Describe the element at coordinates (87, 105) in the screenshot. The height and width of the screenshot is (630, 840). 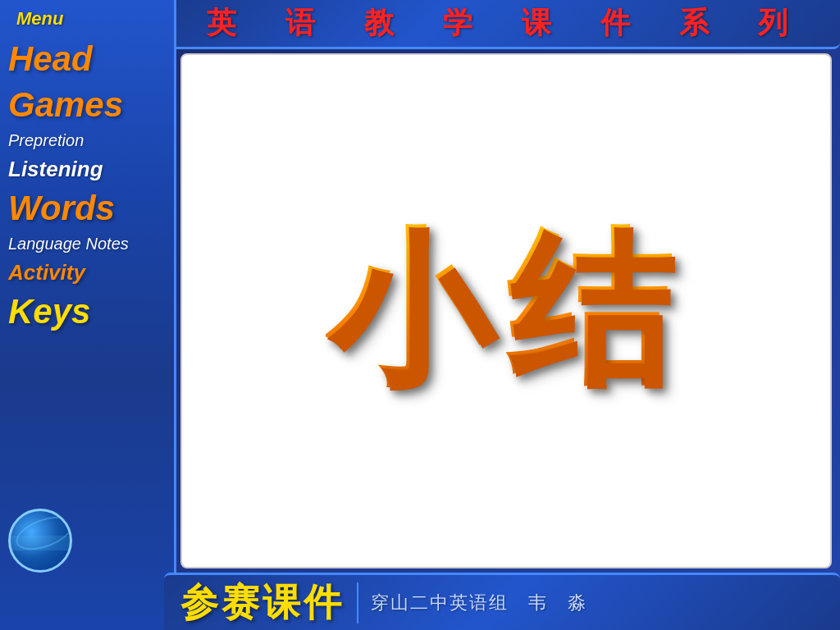
I see `sidebar-item-games: Games` at that location.